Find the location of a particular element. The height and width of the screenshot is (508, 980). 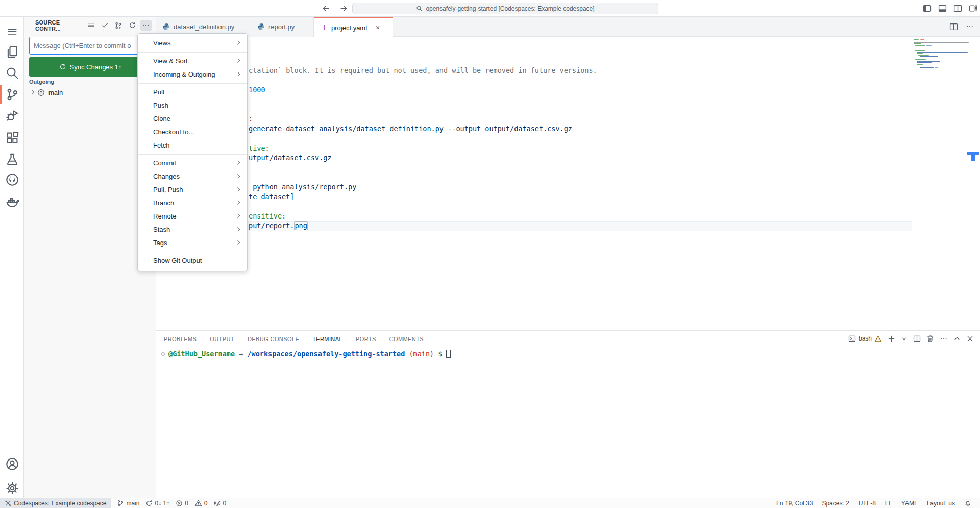

status-warning: 0 is located at coordinates (201, 503).